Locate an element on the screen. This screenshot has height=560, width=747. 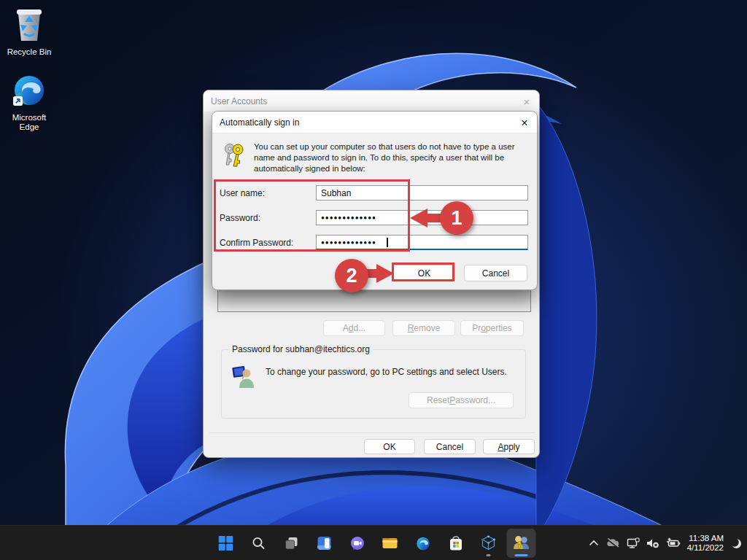
annotation-step-2-badge: 2 is located at coordinates (352, 276).